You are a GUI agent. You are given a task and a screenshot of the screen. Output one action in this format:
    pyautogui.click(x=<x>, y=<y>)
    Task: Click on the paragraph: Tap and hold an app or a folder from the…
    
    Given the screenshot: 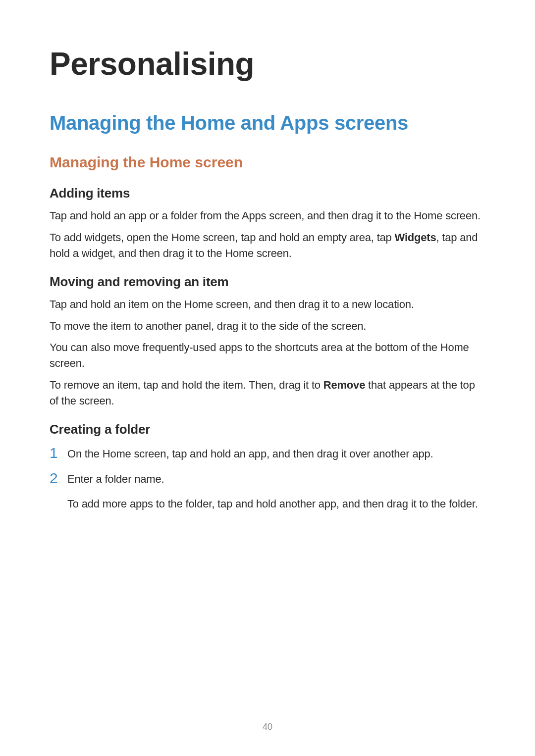 What is the action you would take?
    pyautogui.click(x=268, y=216)
    